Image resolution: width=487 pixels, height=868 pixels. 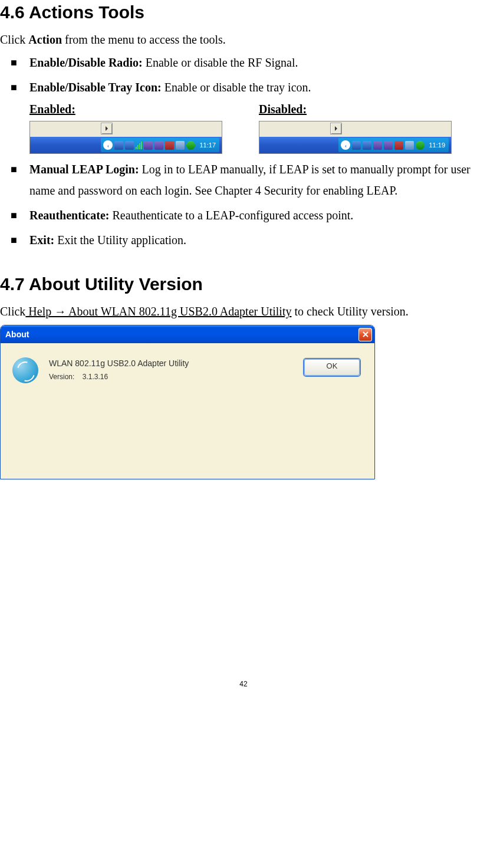 I want to click on version-value: 3.1.3.16, so click(x=96, y=377).